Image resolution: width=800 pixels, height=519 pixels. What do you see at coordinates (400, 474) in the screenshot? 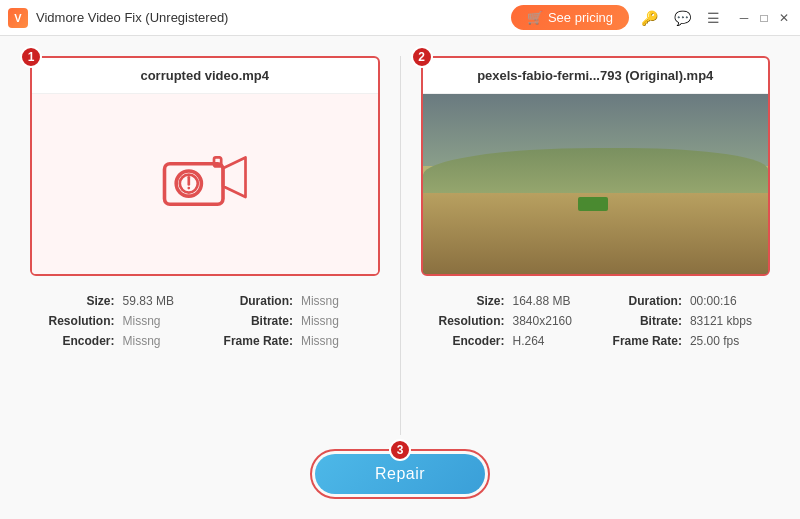
I see `repair-button-wrapper: 3 Repair` at bounding box center [400, 474].